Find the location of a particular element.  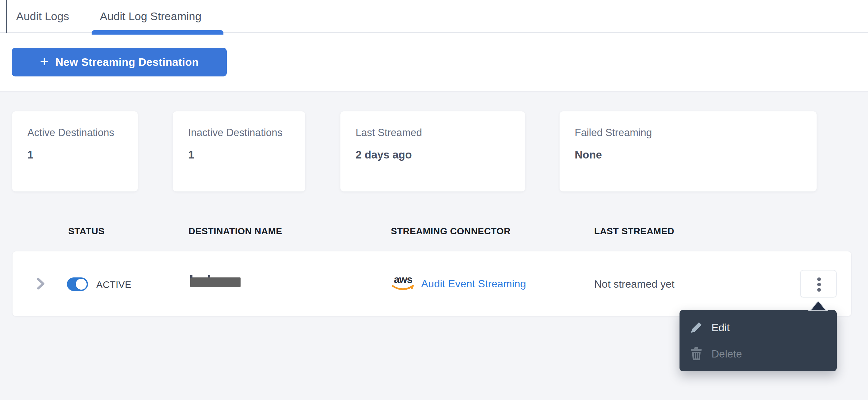

pencil-icon is located at coordinates (696, 328).